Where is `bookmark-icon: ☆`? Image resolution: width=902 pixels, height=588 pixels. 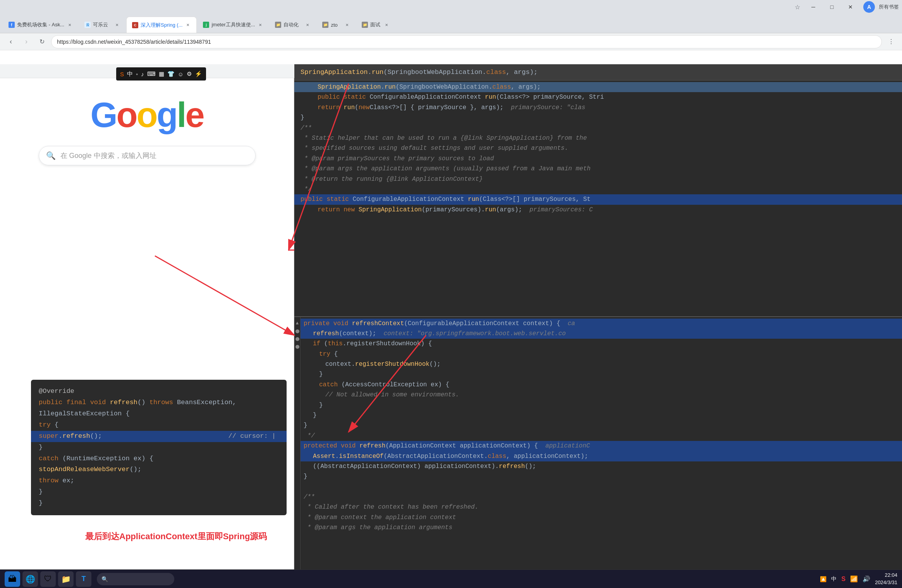
bookmark-icon: ☆ is located at coordinates (797, 7).